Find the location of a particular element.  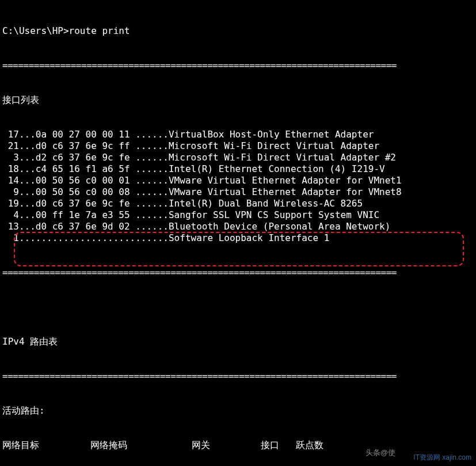

ipv4-route-table-header: IPv4 路由表 is located at coordinates (238, 342).